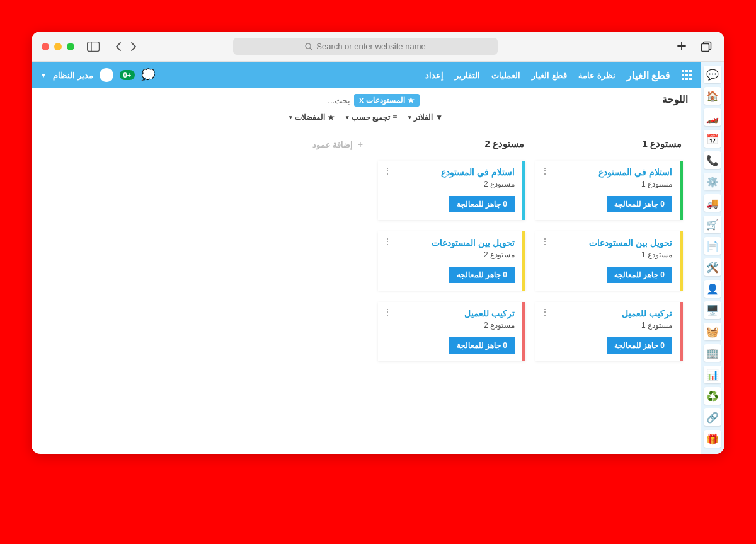 The width and height of the screenshot is (756, 544). Describe the element at coordinates (439, 117) in the screenshot. I see `funnel-icon: ▼` at that location.